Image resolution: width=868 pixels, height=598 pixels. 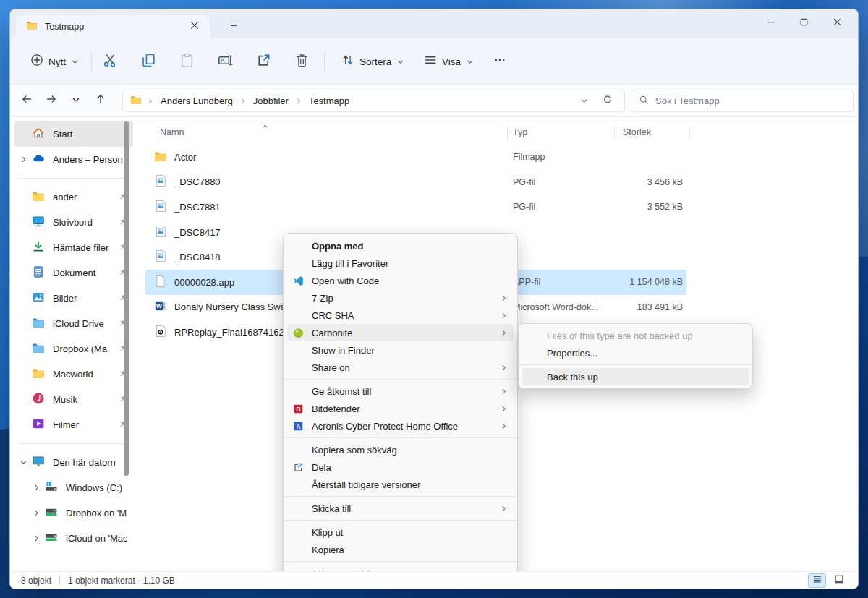 What do you see at coordinates (401, 426) in the screenshot?
I see `menu-item-acronis-cyber-protect-home-office: AAcronis Cyber Protect Home Office` at bounding box center [401, 426].